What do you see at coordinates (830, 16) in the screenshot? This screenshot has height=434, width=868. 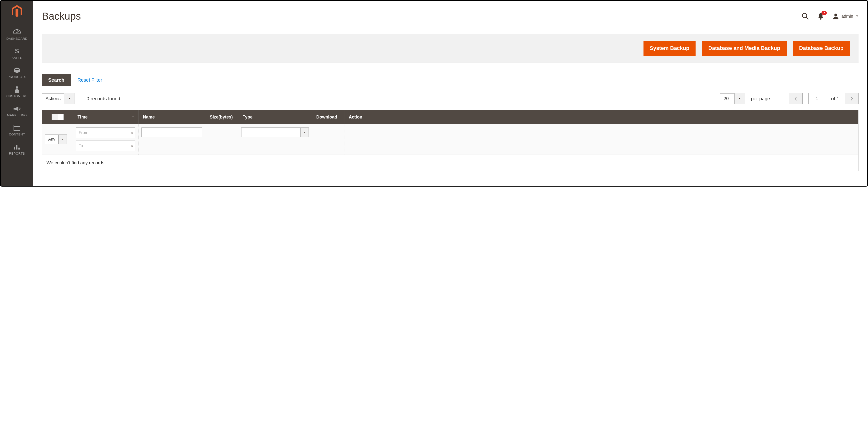 I see `header-actions: 7 admin` at bounding box center [830, 16].